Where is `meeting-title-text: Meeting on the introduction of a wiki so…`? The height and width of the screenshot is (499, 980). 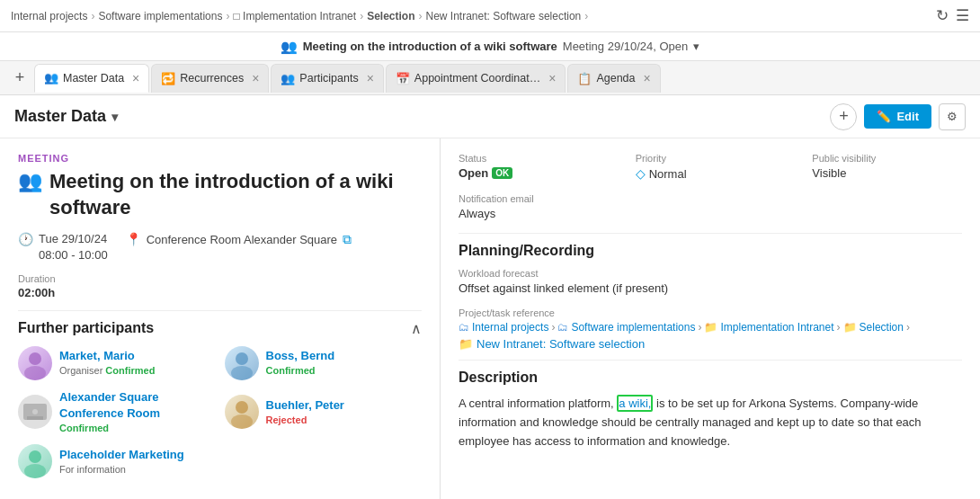
meeting-title-text: Meeting on the introduction of a wiki so… is located at coordinates (236, 194).